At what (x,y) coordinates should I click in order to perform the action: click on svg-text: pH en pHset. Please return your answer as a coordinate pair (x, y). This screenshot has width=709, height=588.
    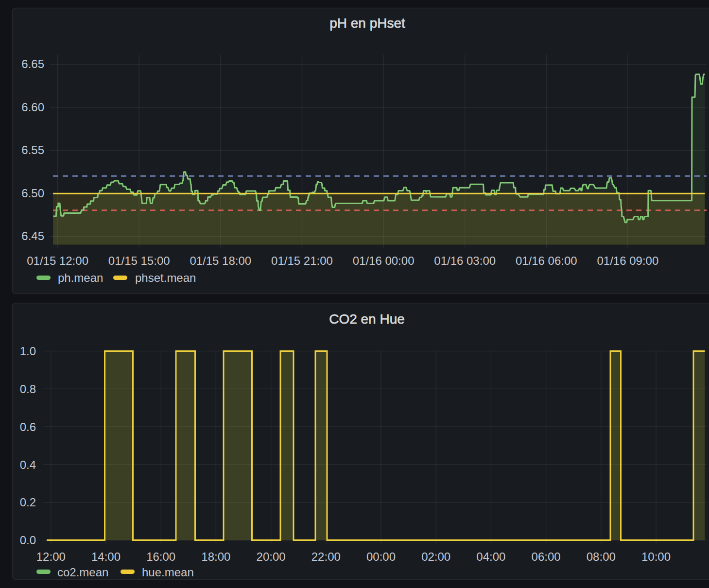
    Looking at the image, I should click on (367, 23).